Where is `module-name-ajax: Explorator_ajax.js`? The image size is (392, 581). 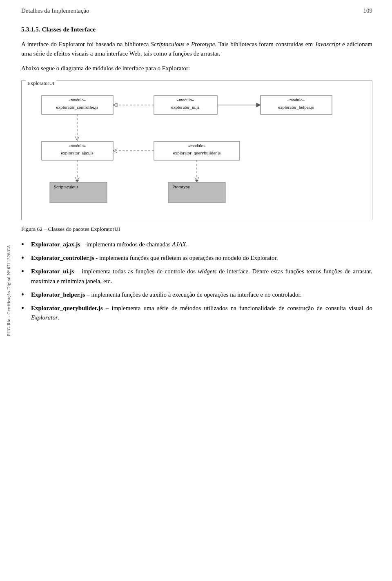
module-name-ajax: Explorator_ajax.js is located at coordinates (56, 244).